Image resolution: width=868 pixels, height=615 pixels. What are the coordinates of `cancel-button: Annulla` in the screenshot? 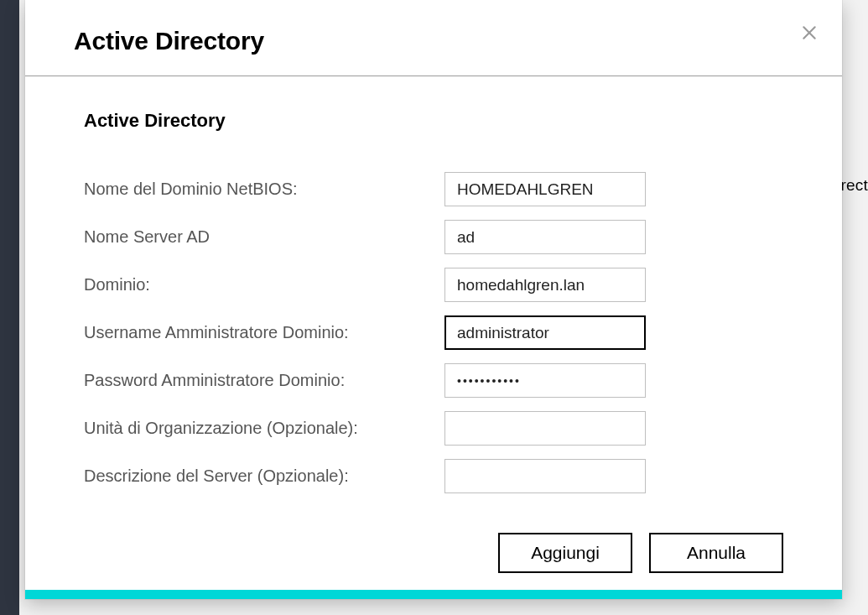 It's located at (716, 553).